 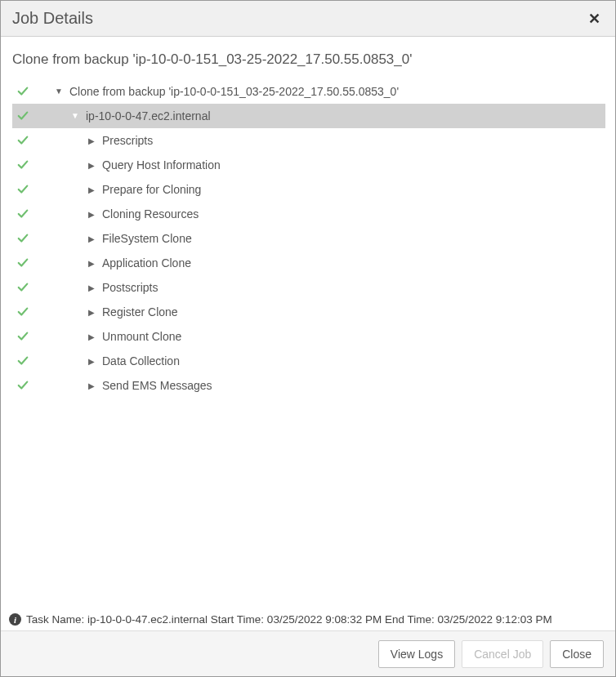 What do you see at coordinates (52, 18) in the screenshot?
I see `dialog-title: Job Details` at bounding box center [52, 18].